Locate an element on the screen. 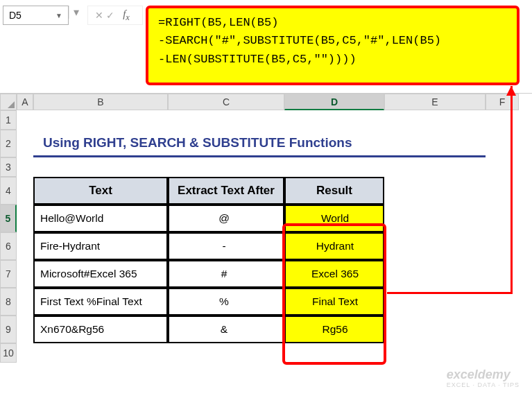 The height and width of the screenshot is (414, 532). cell-C6: - is located at coordinates (226, 246).